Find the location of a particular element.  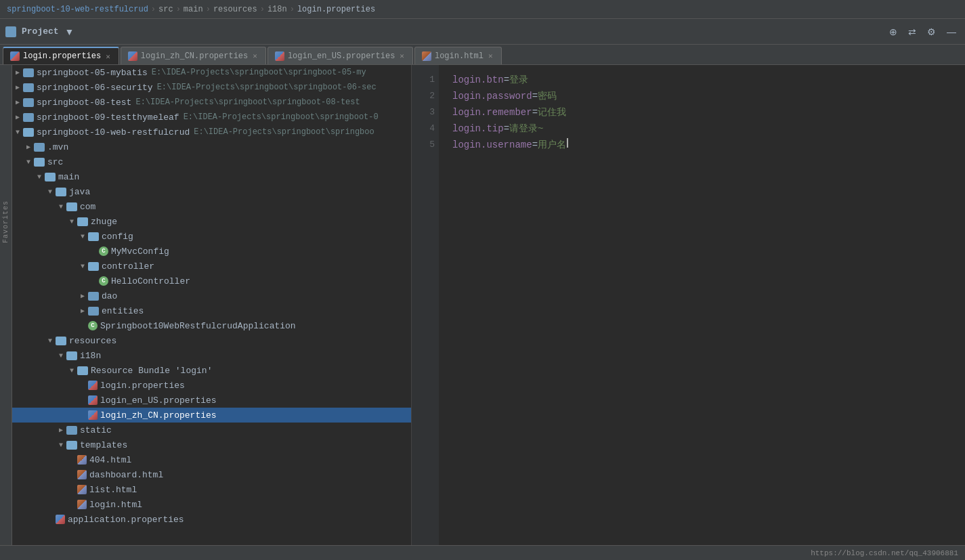

breadcrumb-item: src is located at coordinates (166, 9).